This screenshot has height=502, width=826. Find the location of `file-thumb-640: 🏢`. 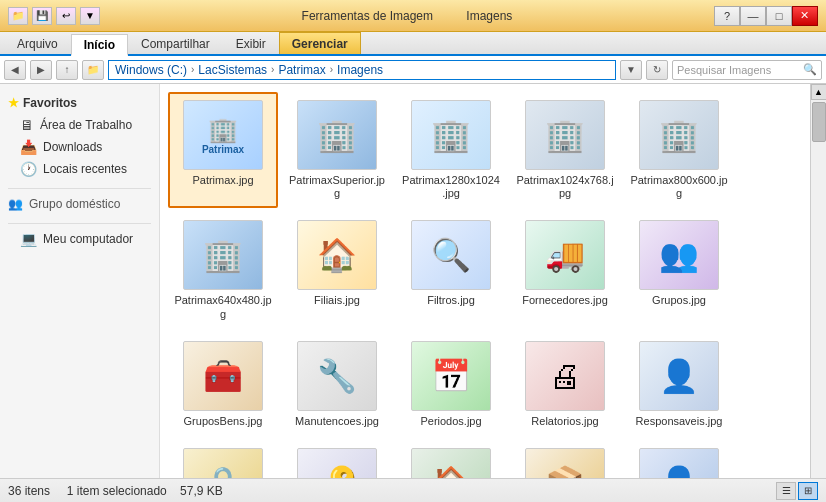

file-thumb-640: 🏢 is located at coordinates (223, 255).